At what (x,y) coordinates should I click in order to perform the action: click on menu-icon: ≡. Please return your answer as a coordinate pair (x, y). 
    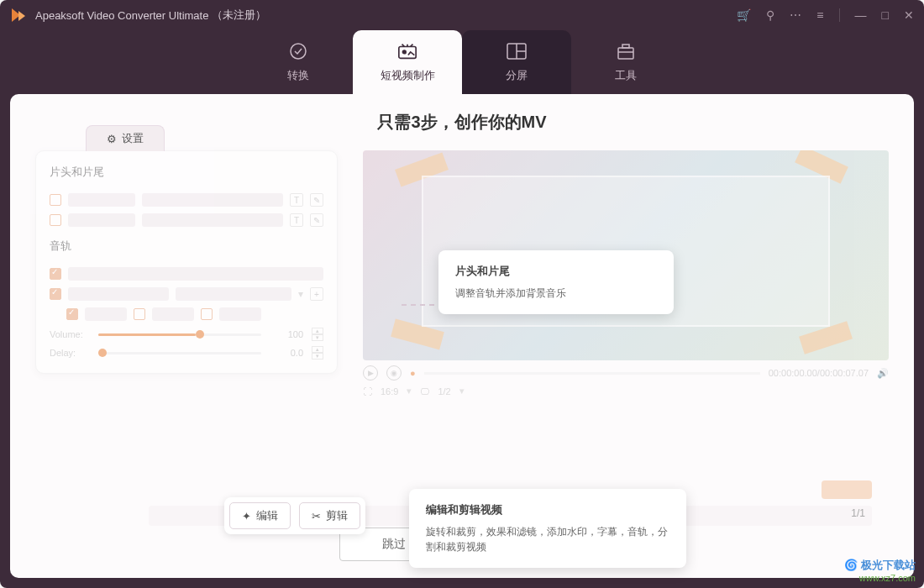
    Looking at the image, I should click on (820, 15).